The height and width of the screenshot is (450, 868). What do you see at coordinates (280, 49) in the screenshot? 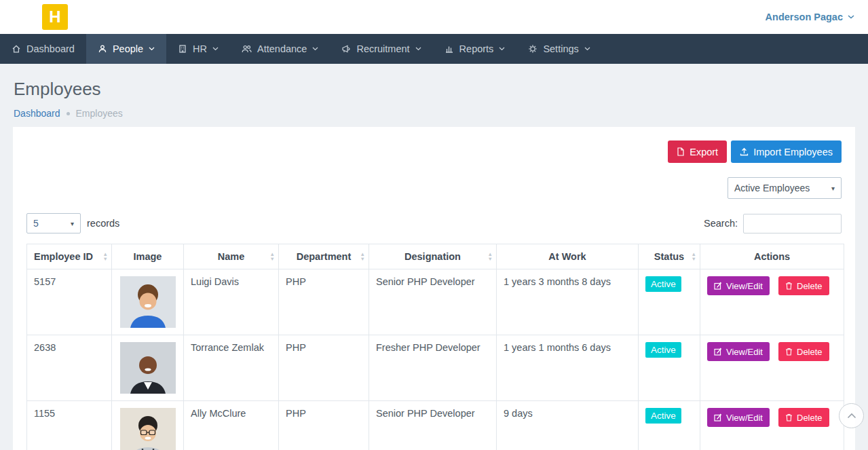
I see `nav-item-attendance: Attendance` at bounding box center [280, 49].